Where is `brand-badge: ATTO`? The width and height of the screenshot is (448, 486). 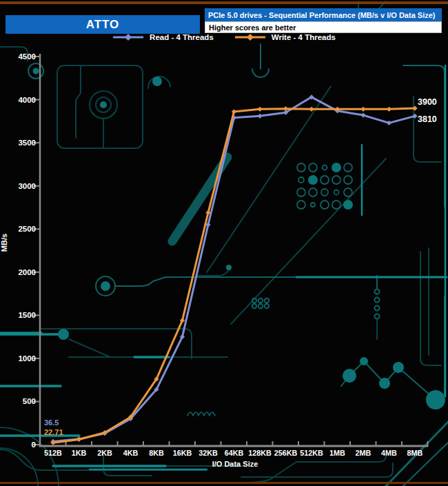 brand-badge: ATTO is located at coordinates (103, 25).